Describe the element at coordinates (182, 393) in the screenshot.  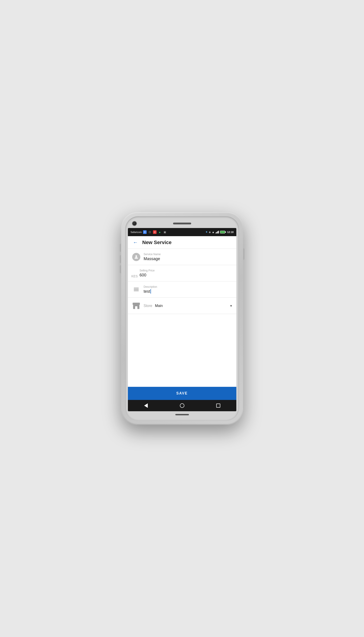
I see `save-button-area: SAVE` at that location.